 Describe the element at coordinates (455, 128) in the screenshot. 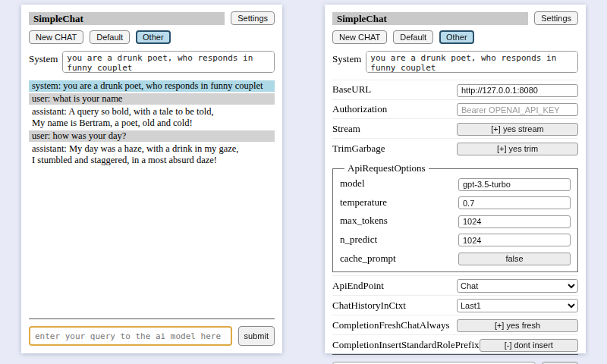

I see `setting-row-stream: Stream [+] yes stream` at that location.